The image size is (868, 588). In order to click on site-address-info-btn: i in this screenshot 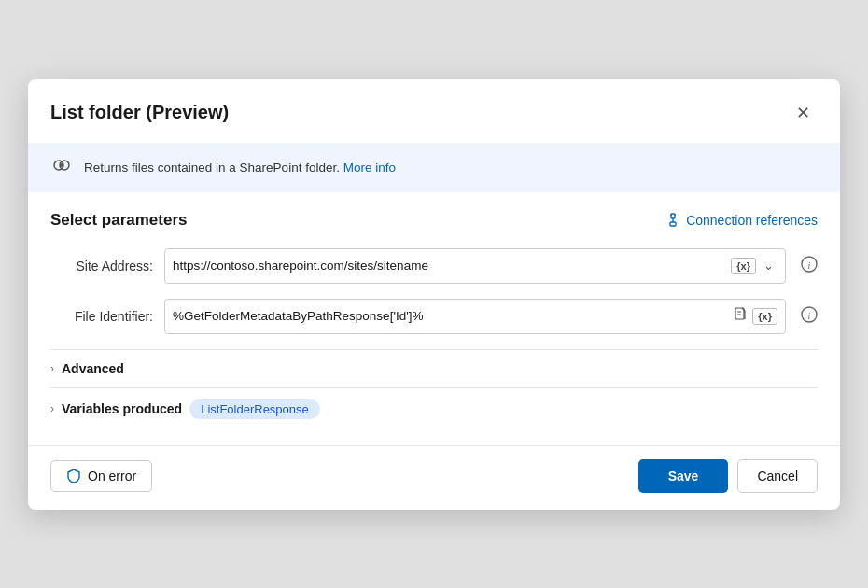, I will do `click(809, 266)`.